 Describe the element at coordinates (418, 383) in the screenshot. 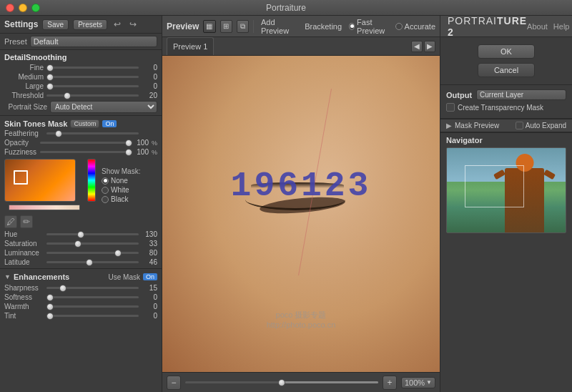

I see `zoom-dropdown: 100% ▼` at that location.